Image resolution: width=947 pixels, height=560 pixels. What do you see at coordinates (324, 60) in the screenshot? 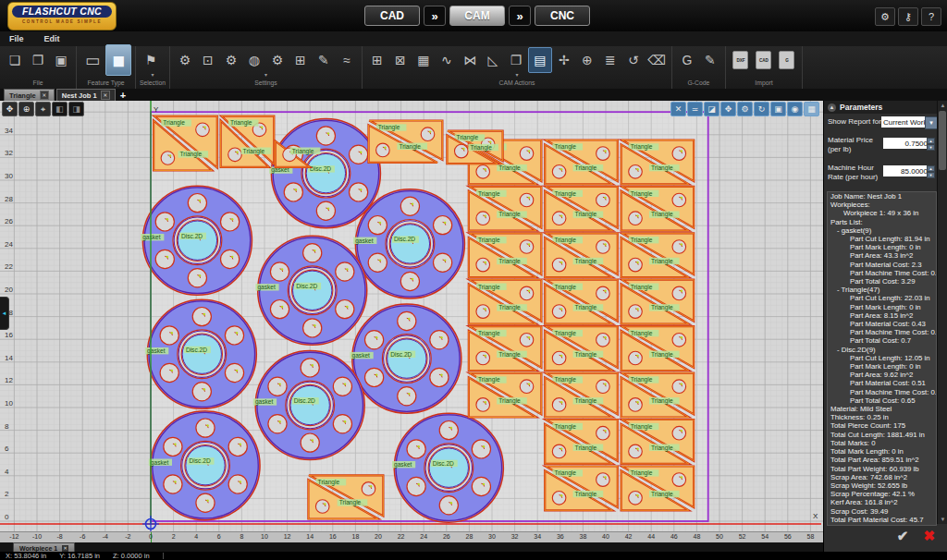
I see `material-settings-icon: ✎` at bounding box center [324, 60].